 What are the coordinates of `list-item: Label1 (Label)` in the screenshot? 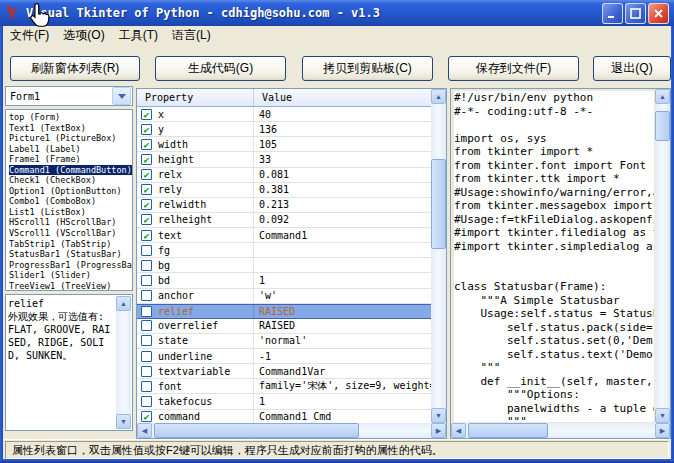 It's located at (69, 150).